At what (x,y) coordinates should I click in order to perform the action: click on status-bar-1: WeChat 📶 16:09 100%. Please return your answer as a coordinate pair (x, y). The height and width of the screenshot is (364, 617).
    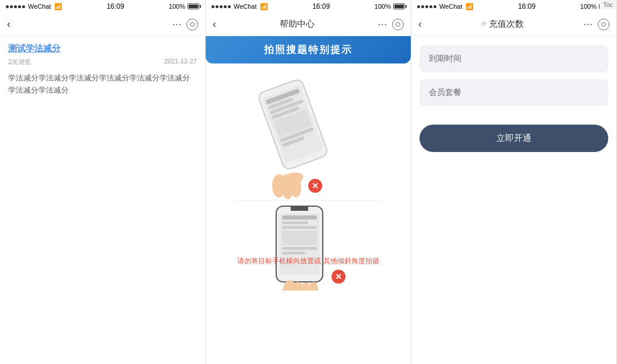
    Looking at the image, I should click on (103, 6).